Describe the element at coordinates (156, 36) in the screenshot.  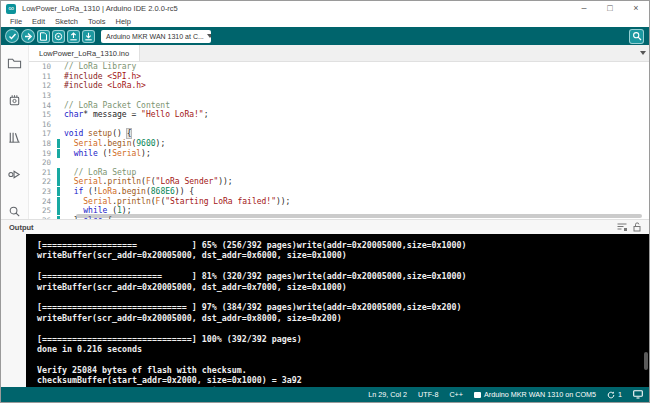
I see `board-selector-dropdown: Arduino MKR WAN 1310 at C...` at that location.